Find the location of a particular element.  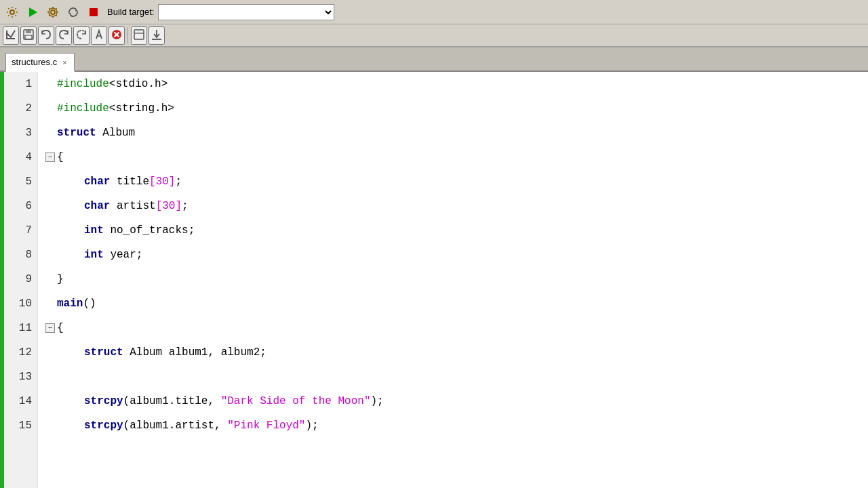

ln-14: 14 is located at coordinates (20, 401).